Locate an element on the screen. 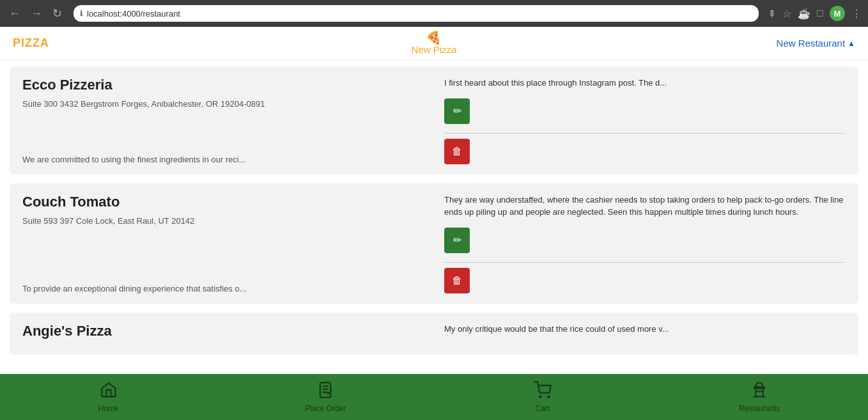 This screenshot has height=420, width=868. app-logo: PIZZA is located at coordinates (31, 43).